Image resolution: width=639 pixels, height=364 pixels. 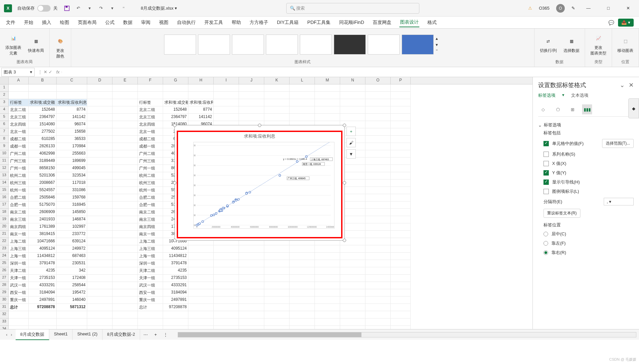 What do you see at coordinates (19, 286) in the screenshot?
I see `cell: 武汉一组` at bounding box center [19, 286].